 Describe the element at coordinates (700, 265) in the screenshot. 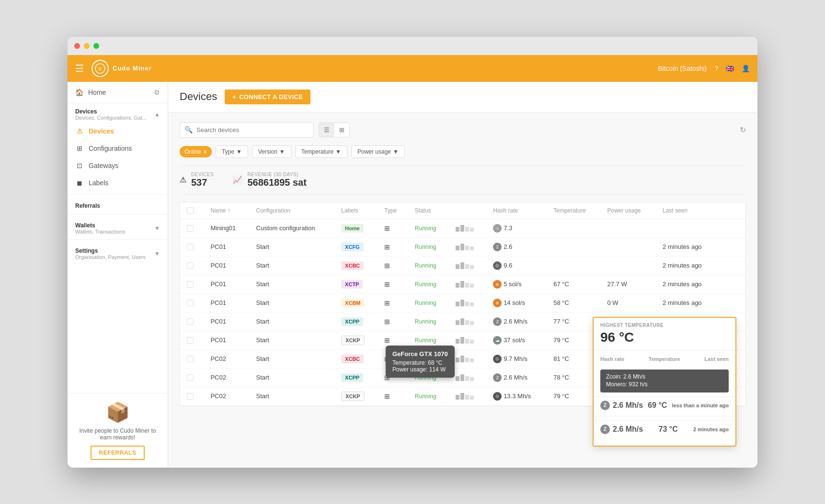

I see `row-lastseen: 2 minutes ago` at that location.